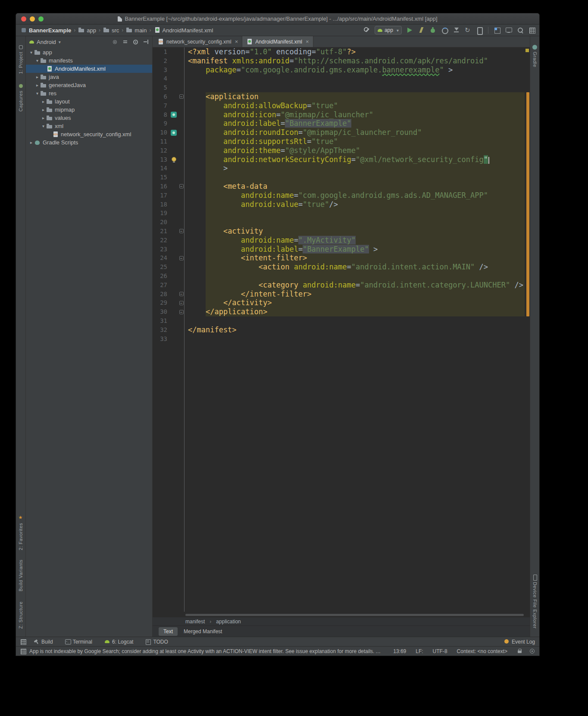 The height and width of the screenshot is (716, 588). I want to click on settings-gear-icon, so click(135, 42).